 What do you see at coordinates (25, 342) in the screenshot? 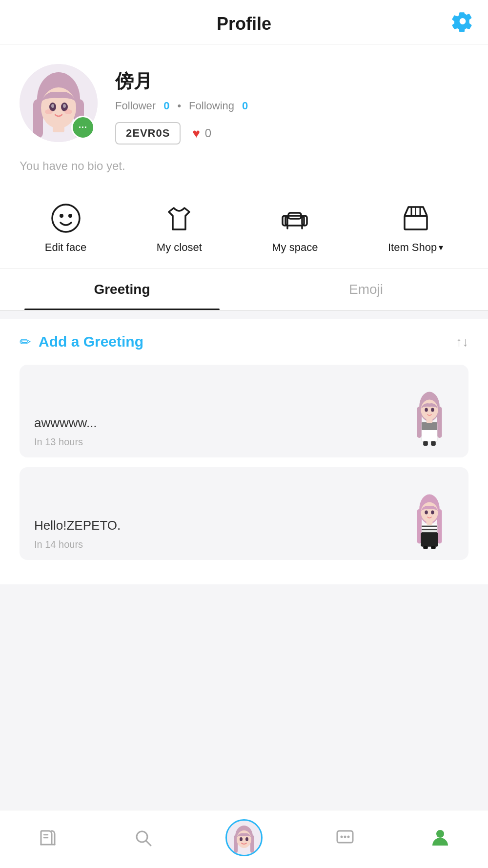
I see `pencil-icon: ✏` at bounding box center [25, 342].